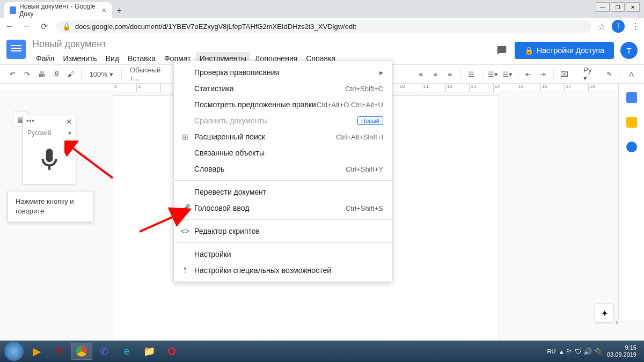 The width and height of the screenshot is (644, 362). Describe the element at coordinates (82, 351) in the screenshot. I see `taskbar-chrome` at that location.